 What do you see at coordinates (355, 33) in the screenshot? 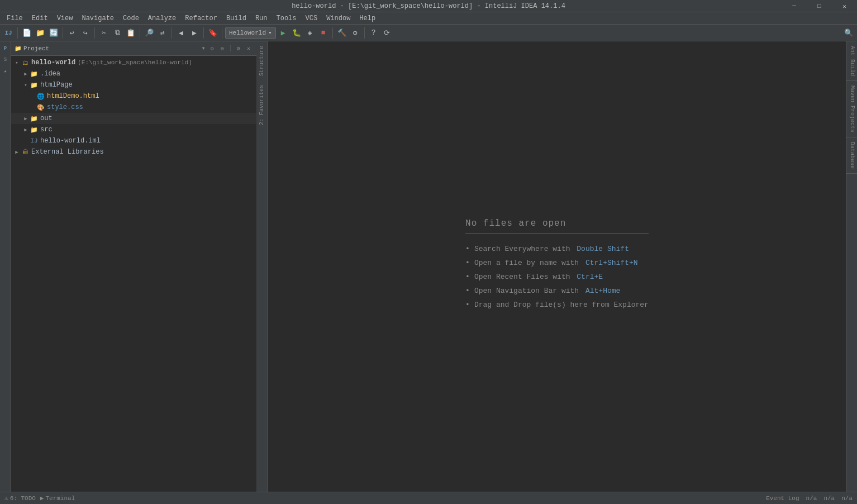
I see `settings-button: ⚙` at bounding box center [355, 33].